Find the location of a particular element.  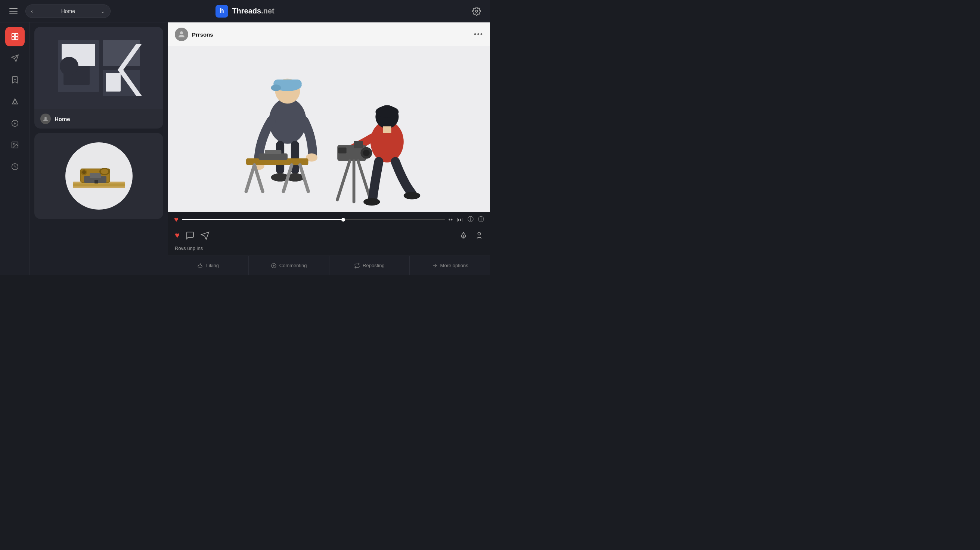

sidebar-item-clock is located at coordinates (15, 167).